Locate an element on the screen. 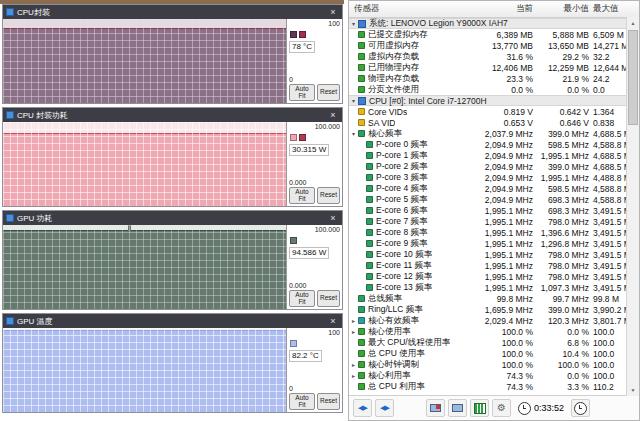 This screenshot has width=640, height=421. sensor-row: 最大 CPU/线程使用率100.0 %6.8 %100.0 is located at coordinates (494, 342).